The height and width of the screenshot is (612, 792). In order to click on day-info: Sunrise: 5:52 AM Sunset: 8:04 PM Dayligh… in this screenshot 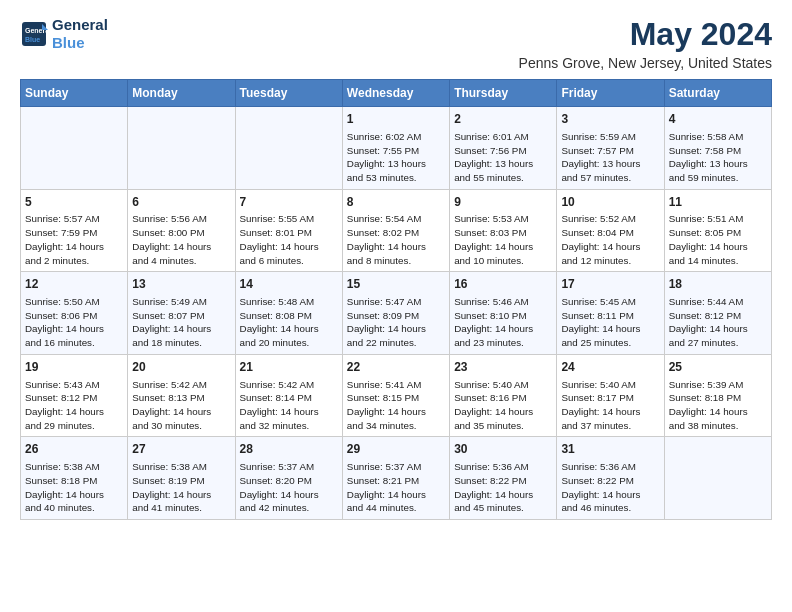, I will do `click(610, 240)`.